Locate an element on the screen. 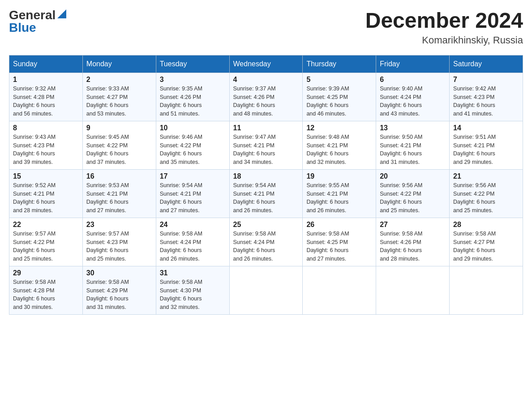  weekday-header-friday: Friday is located at coordinates (413, 64).